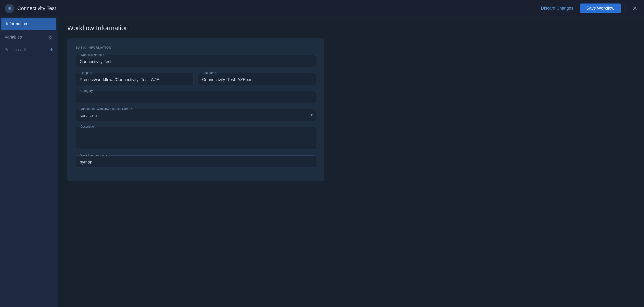 This screenshot has height=307, width=644. I want to click on category-group: Category, so click(196, 97).